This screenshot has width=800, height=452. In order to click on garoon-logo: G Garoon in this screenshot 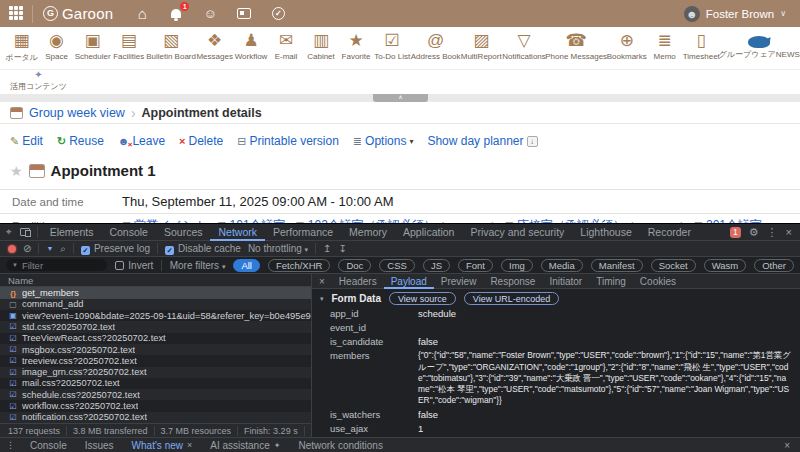, I will do `click(78, 14)`.